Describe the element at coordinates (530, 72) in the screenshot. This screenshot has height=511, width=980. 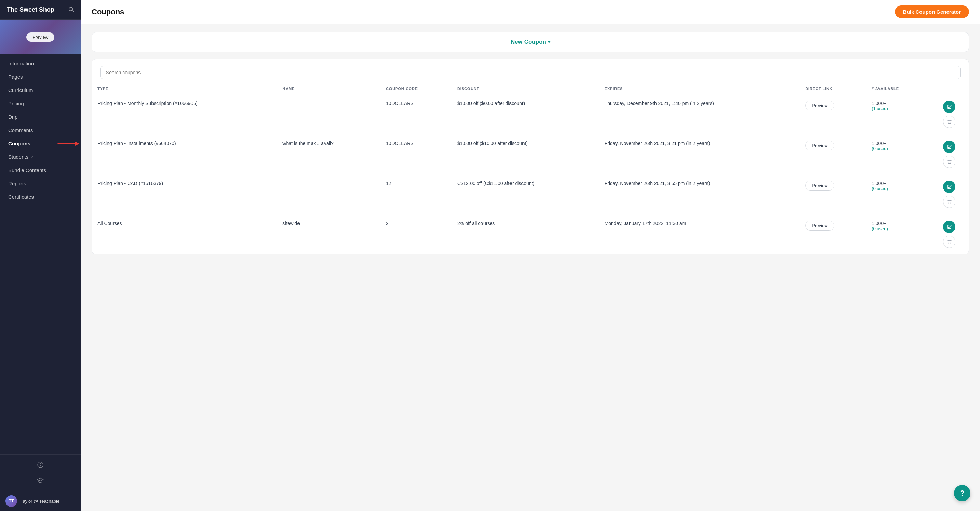
I see `search-input` at that location.